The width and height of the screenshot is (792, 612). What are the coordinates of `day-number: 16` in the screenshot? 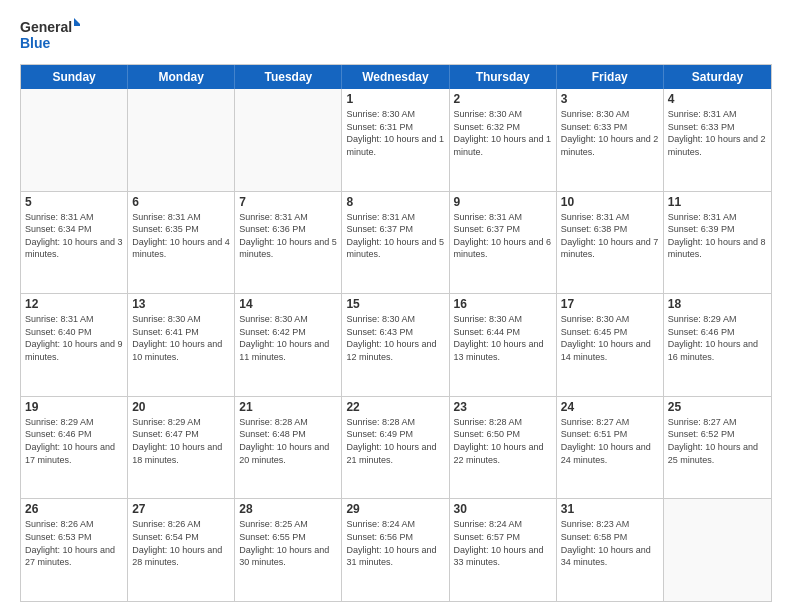 It's located at (503, 304).